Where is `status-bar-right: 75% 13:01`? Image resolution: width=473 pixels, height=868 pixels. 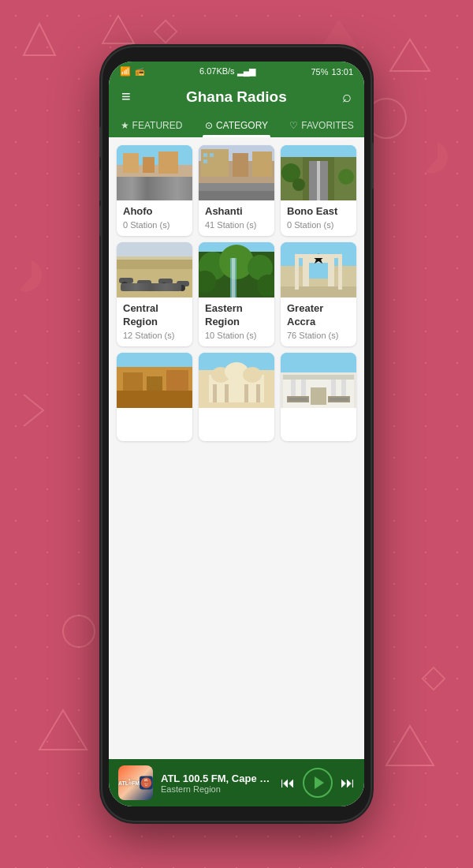 status-bar-right: 75% 13:01 is located at coordinates (332, 72).